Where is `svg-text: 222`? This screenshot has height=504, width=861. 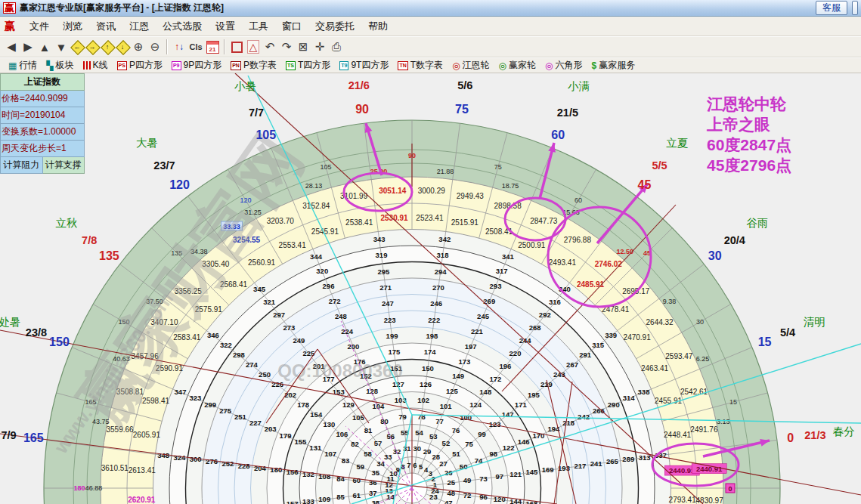 svg-text: 222 is located at coordinates (434, 320).